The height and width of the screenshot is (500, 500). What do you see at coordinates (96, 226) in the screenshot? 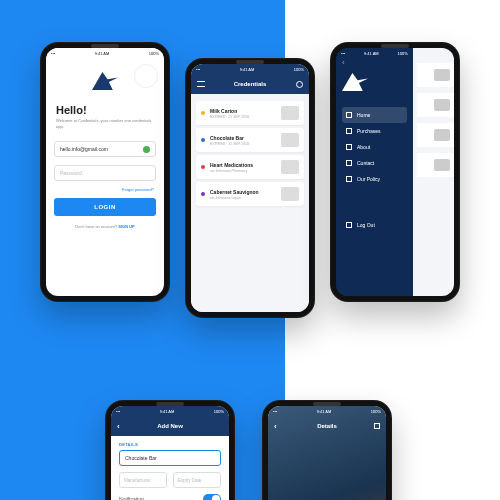
I see `signup-prefix: Don't have an account?` at bounding box center [96, 226].